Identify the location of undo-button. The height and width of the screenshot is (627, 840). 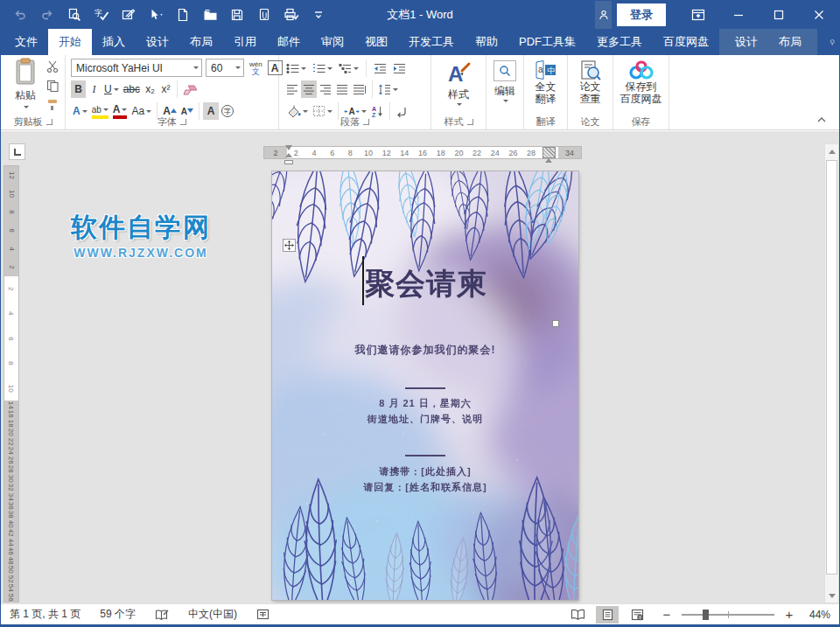
(20, 15).